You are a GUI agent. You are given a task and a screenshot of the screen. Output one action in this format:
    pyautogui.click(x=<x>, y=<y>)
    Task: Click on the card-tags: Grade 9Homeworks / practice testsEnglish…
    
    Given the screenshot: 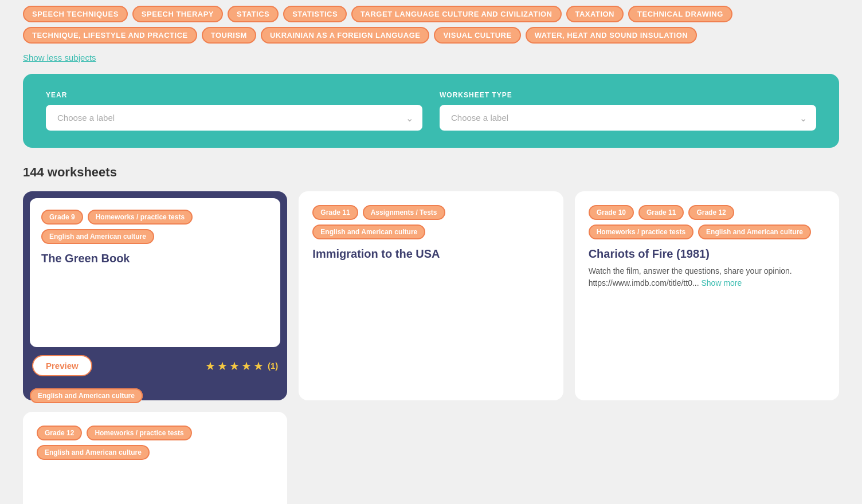 What is the action you would take?
    pyautogui.click(x=155, y=227)
    